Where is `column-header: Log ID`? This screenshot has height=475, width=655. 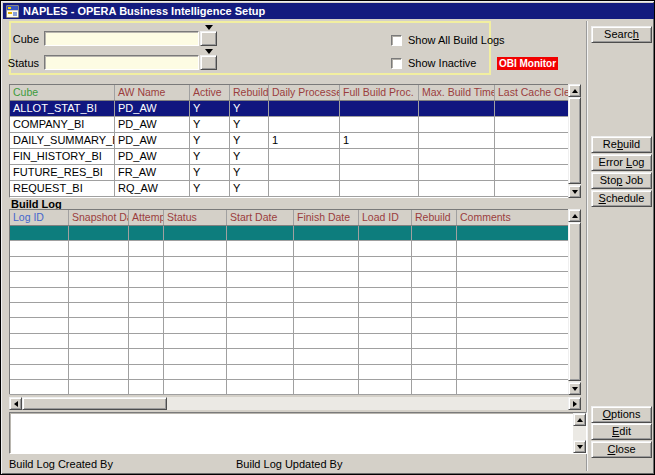
column-header: Log ID is located at coordinates (40, 218).